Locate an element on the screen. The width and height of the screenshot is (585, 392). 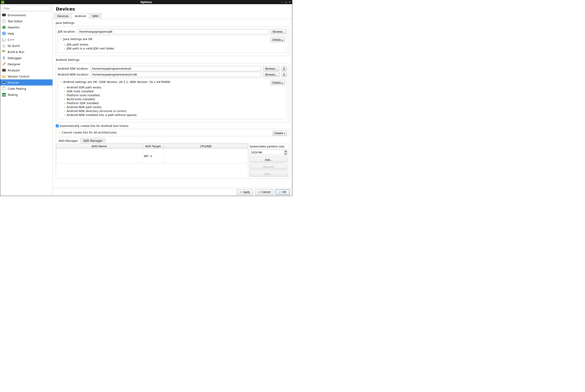
tab-devices: Devices is located at coordinates (63, 16).